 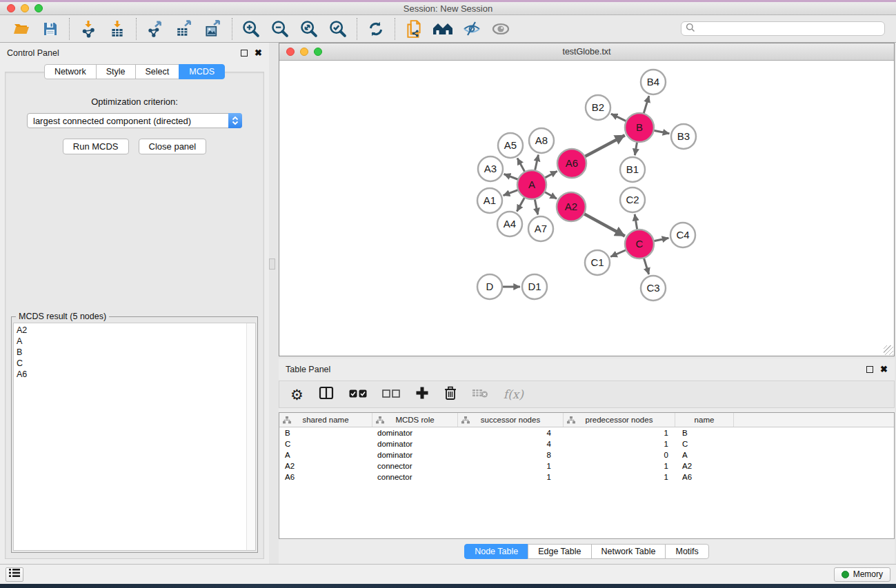 What do you see at coordinates (586, 455) in the screenshot?
I see `table-row: Adominator80A` at bounding box center [586, 455].